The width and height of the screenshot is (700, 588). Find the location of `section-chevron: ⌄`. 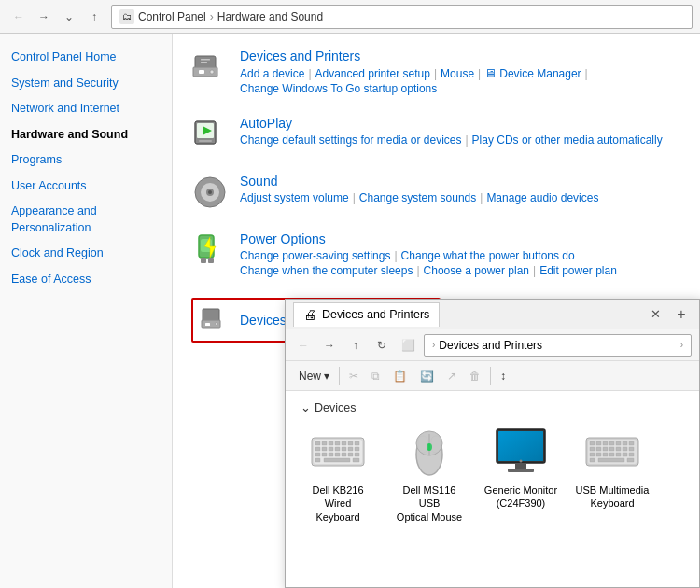

section-chevron: ⌄ is located at coordinates (306, 407).